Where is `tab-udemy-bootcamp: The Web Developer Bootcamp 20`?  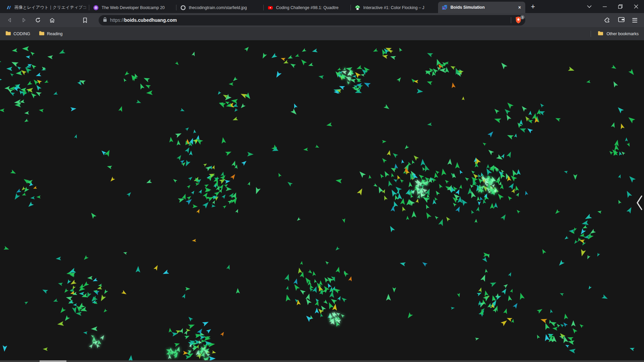 tab-udemy-bootcamp: The Web Developer Bootcamp 20 is located at coordinates (133, 7).